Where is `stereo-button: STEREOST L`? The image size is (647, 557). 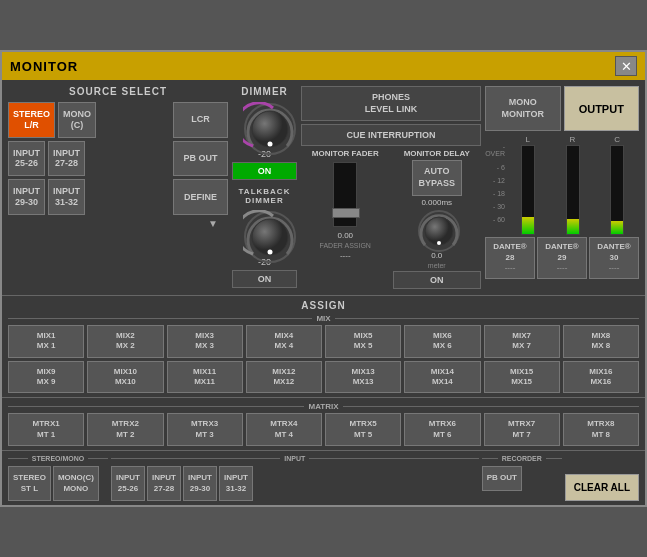
stereo-button: STEREOST L is located at coordinates (30, 484).